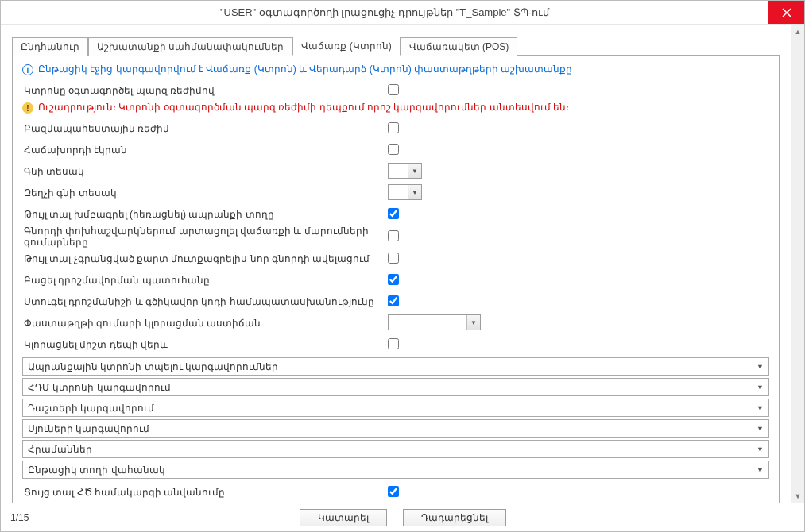  What do you see at coordinates (434, 322) in the screenshot?
I see `select-doc-round-star: ▼` at bounding box center [434, 322].